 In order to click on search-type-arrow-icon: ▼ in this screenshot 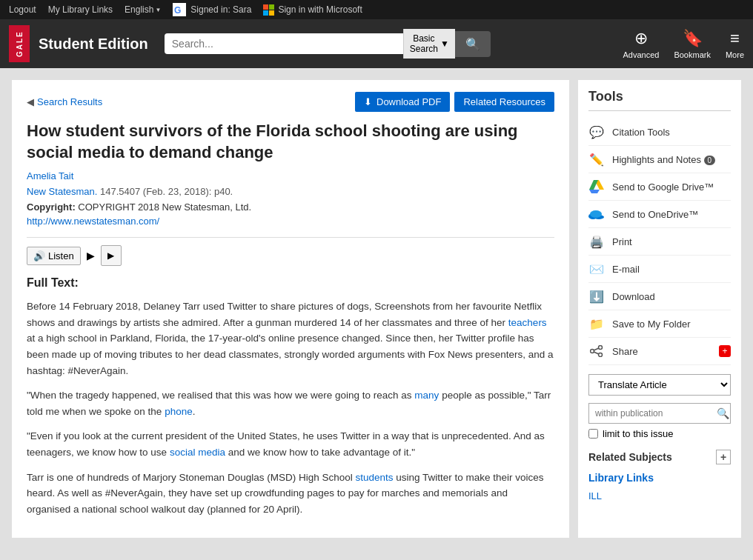, I will do `click(445, 44)`.